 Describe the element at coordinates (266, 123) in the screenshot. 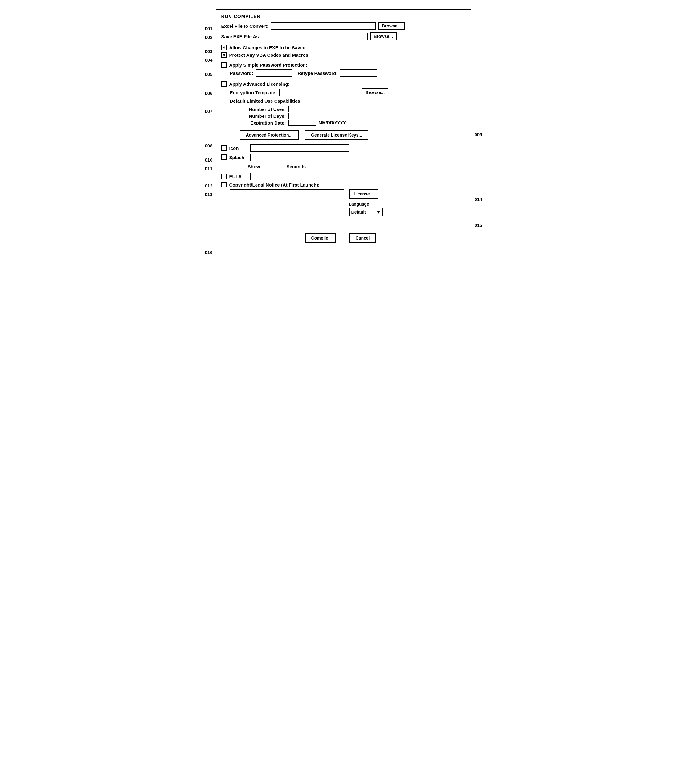

I see `expiration-date-label: Expiration Date:` at that location.